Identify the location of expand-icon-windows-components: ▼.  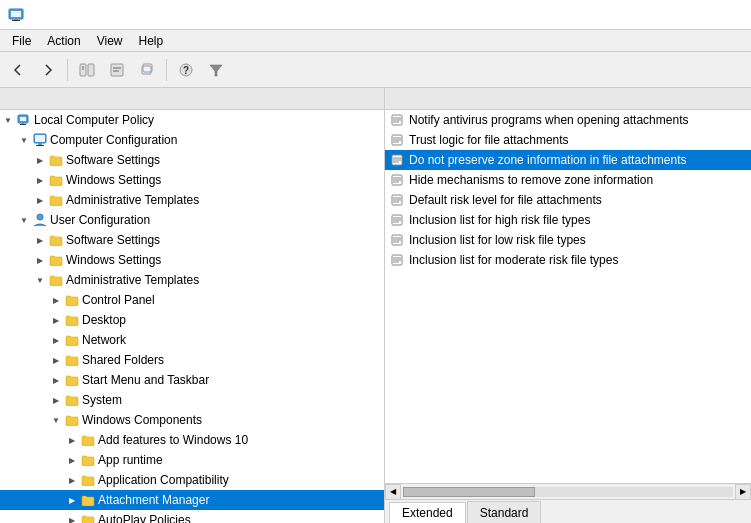
(56, 420).